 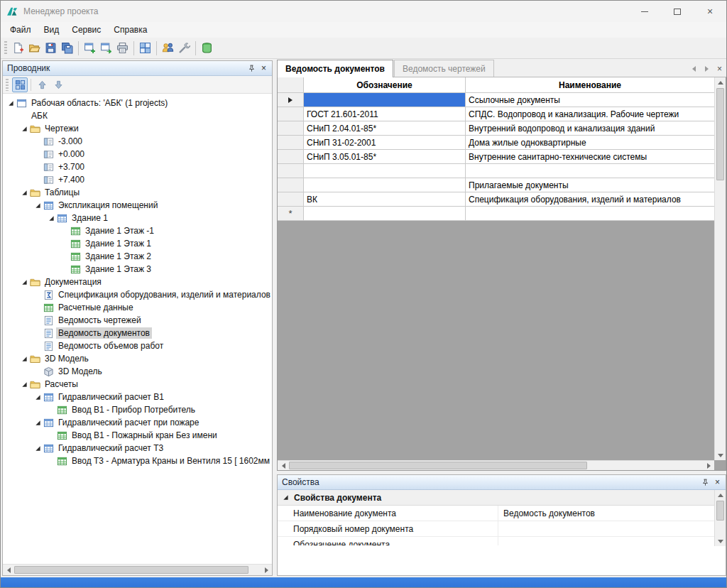 I want to click on tree-item: -3.000, so click(x=138, y=141).